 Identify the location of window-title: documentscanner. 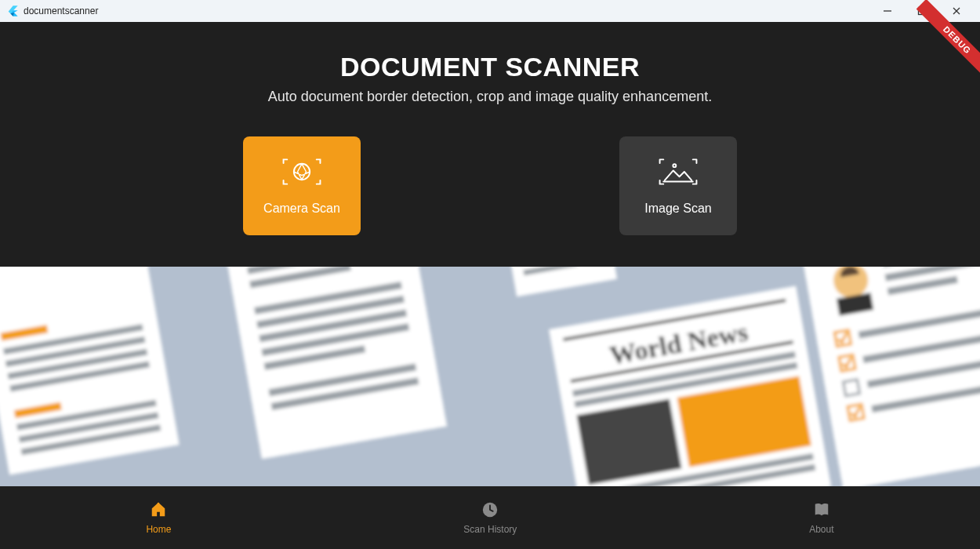
(61, 11).